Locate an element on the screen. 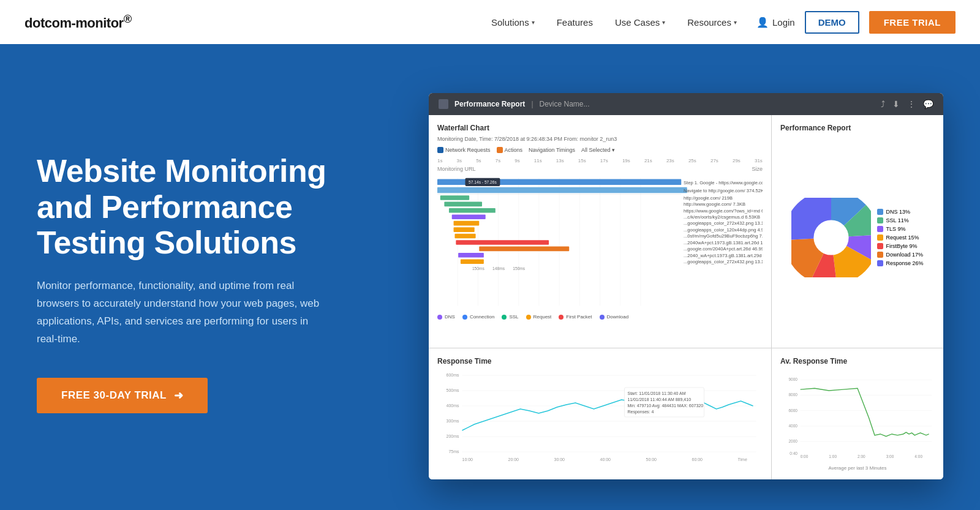  legend-item-response: Response 26% is located at coordinates (900, 263).